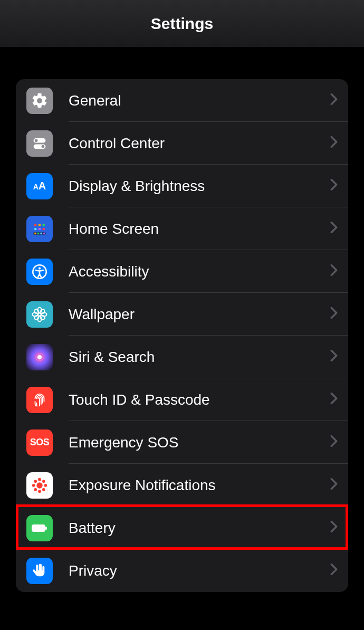 This screenshot has height=630, width=364. I want to click on row-label: Exposure Notifications, so click(199, 485).